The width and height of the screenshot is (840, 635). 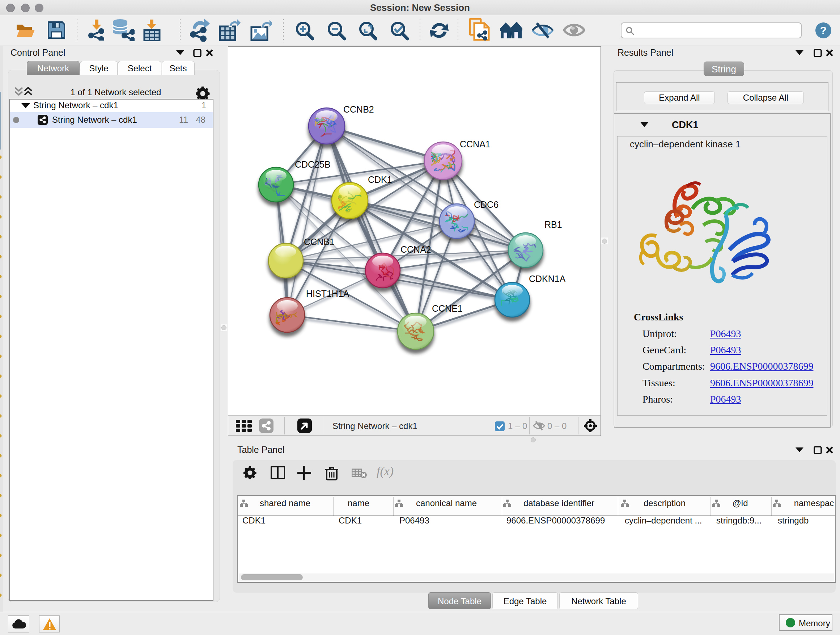 What do you see at coordinates (553, 224) in the screenshot?
I see `svg-text: RB1` at bounding box center [553, 224].